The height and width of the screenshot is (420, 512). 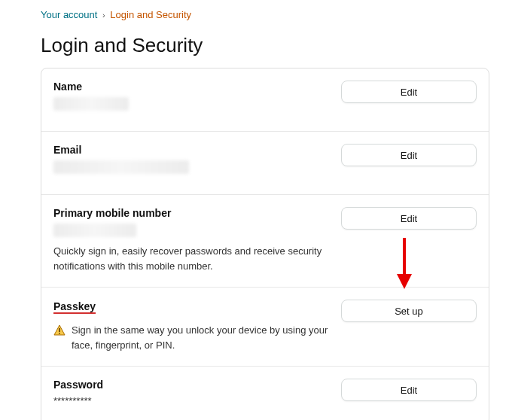 I want to click on edit-password-button: Edit, so click(x=409, y=390).